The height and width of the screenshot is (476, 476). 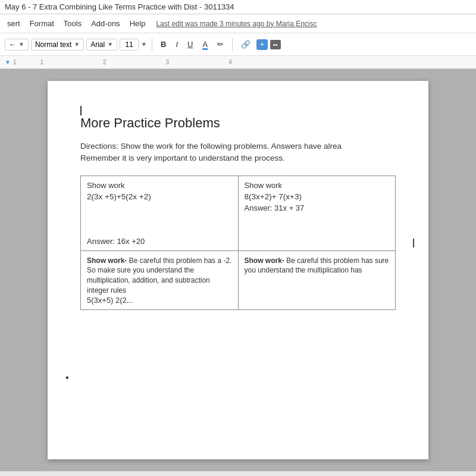 I want to click on font-dropdown: Arial ▼, so click(x=102, y=45).